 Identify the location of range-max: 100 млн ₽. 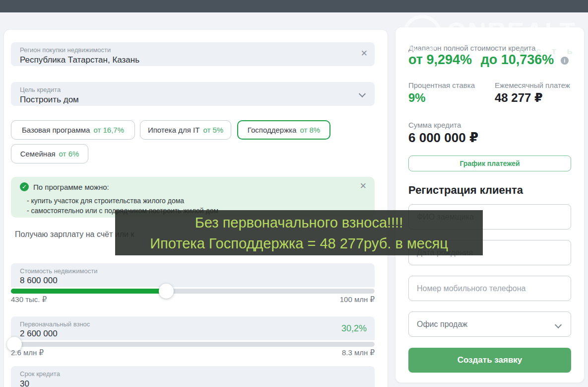
(357, 300).